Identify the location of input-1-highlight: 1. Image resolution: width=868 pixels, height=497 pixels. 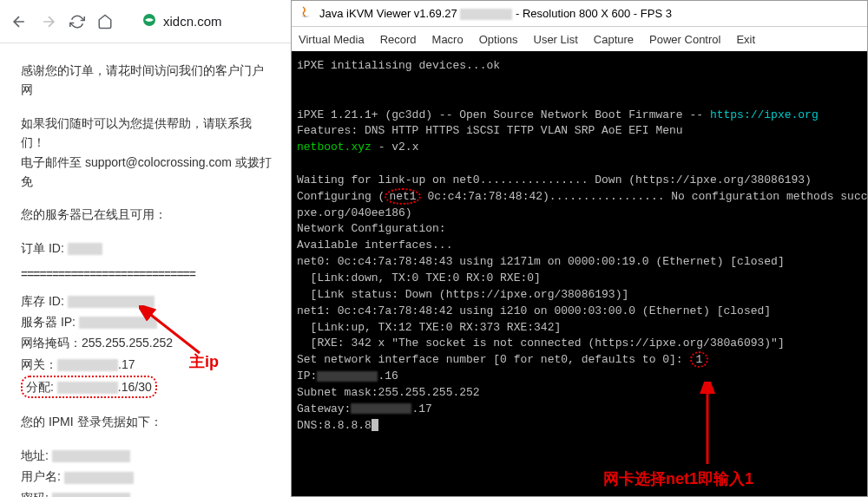
(700, 359).